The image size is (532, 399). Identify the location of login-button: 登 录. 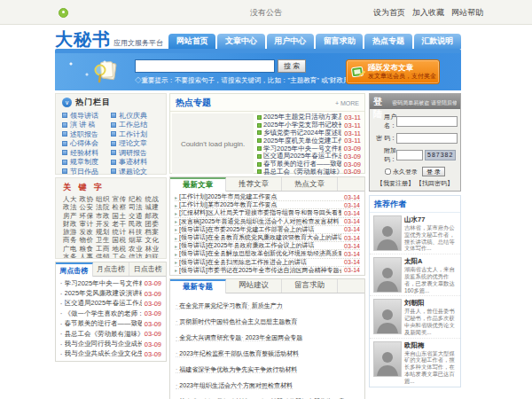
(434, 172).